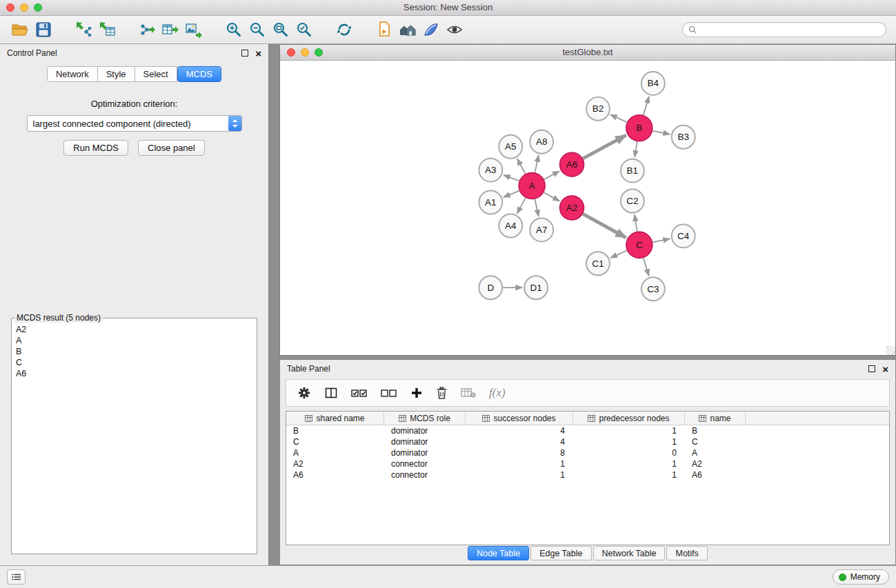 Image resolution: width=896 pixels, height=588 pixels. Describe the element at coordinates (304, 30) in the screenshot. I see `zoom-selected-button` at that location.